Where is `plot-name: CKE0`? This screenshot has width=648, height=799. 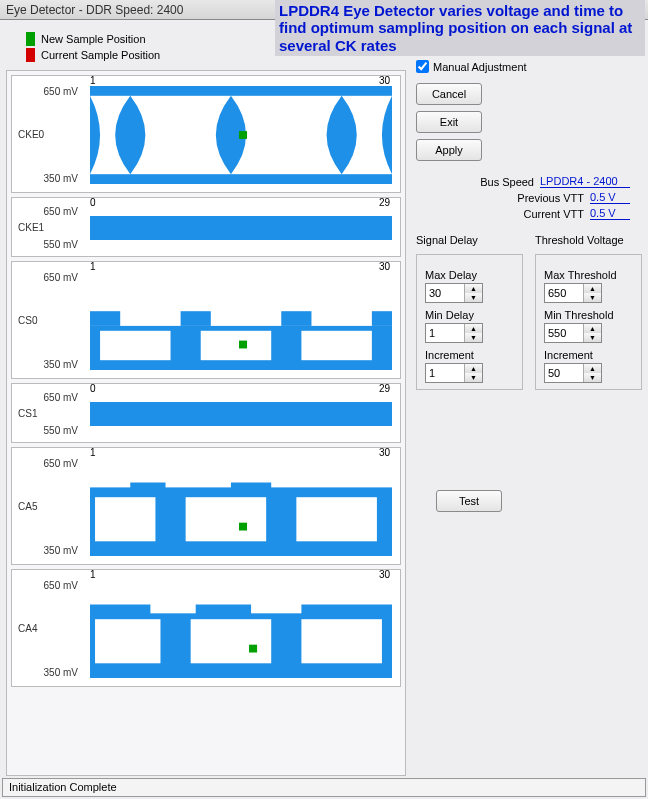 plot-name: CKE0 is located at coordinates (31, 134).